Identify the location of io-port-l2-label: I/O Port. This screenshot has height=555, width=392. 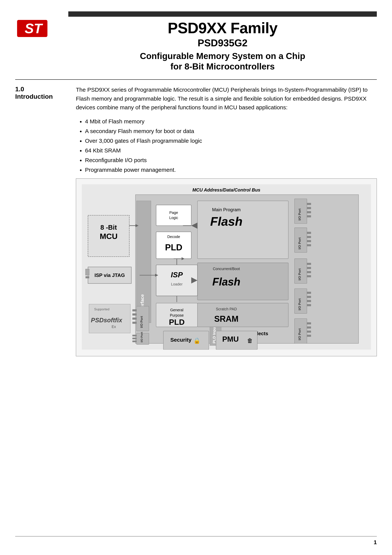
(142, 337).